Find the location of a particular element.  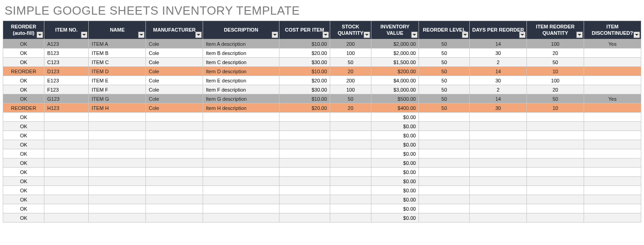

column-header-reorder: REORDER (auto-fill) is located at coordinates (24, 30).